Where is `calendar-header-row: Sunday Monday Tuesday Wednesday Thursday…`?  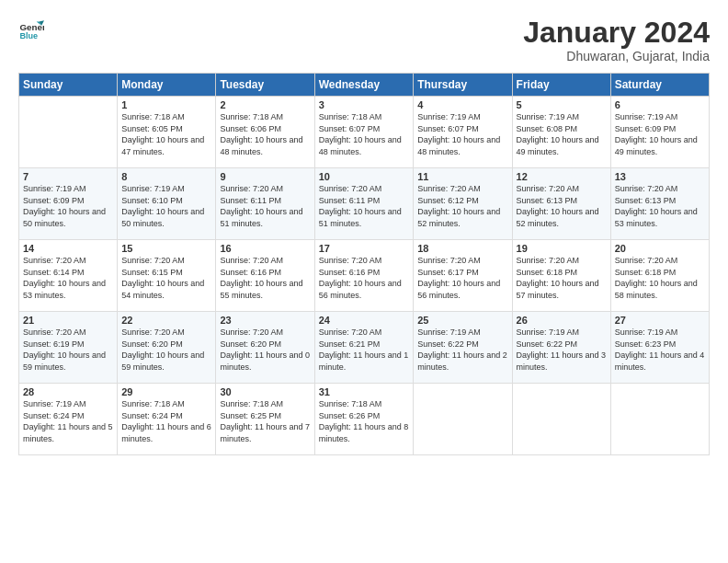
calendar-header-row: Sunday Monday Tuesday Wednesday Thursday… is located at coordinates (364, 85).